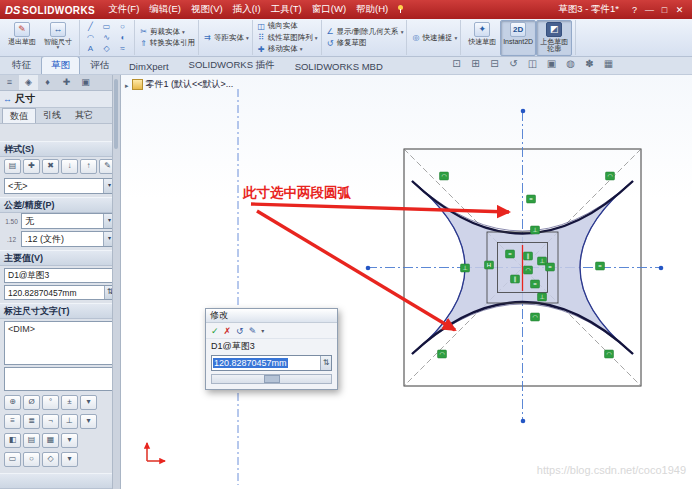 The width and height of the screenshot is (692, 489). What do you see at coordinates (22, 38) in the screenshot?
I see `exit-sketch-button: ✎退出草图` at bounding box center [22, 38].